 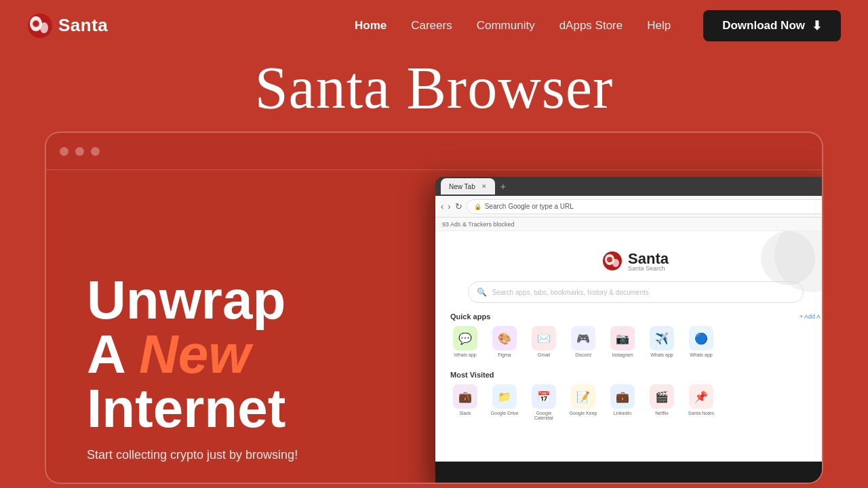 What do you see at coordinates (635, 342) in the screenshot?
I see `quick-apps-row: 💬 Whats app 🎨 Figma ✉️ Gmail` at bounding box center [635, 342].